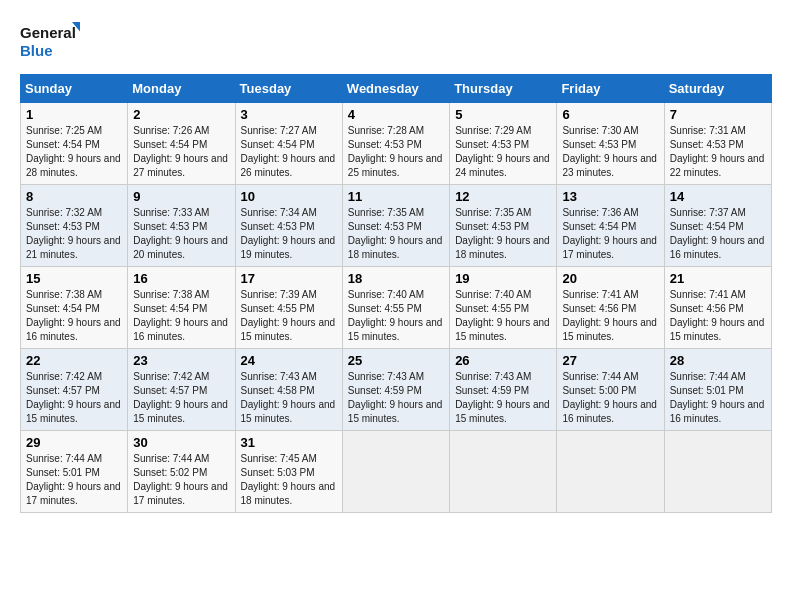  I want to click on calendar-day-cell: 2Sunrise: 7:26 AMSunset: 4:54 PMDaylight…, so click(182, 144).